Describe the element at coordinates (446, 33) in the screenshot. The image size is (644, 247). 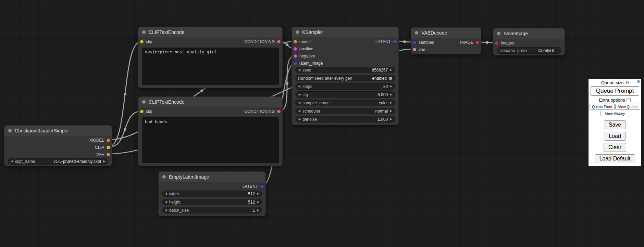
I see `node-title-bar: VAEDecode` at that location.